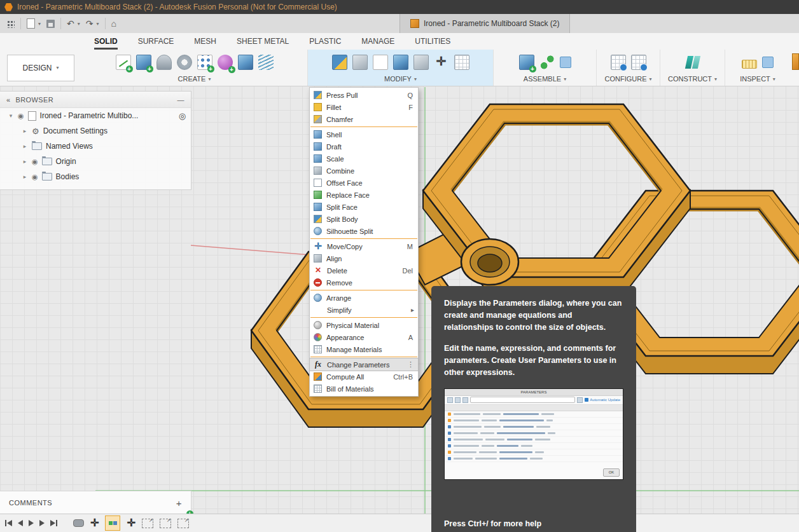  Describe the element at coordinates (364, 337) in the screenshot. I see `menu-item-appearance: Appearance A` at that location.